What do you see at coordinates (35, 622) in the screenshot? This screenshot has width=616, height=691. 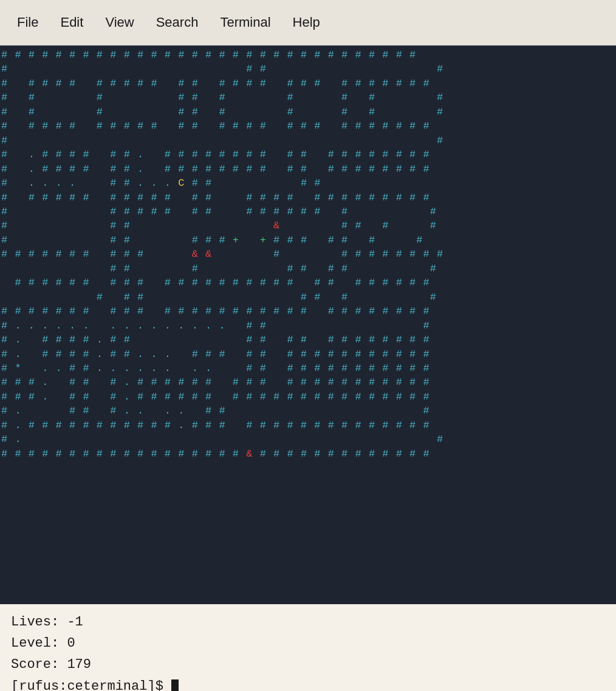 I see `lives-label: Lives:` at bounding box center [35, 622].